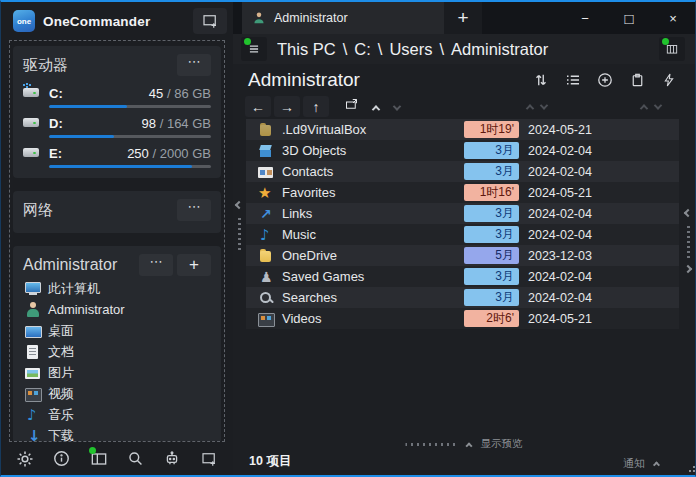 The width and height of the screenshot is (696, 477). Describe the element at coordinates (500, 50) in the screenshot. I see `breadcrumb-segment: Administrator` at that location.